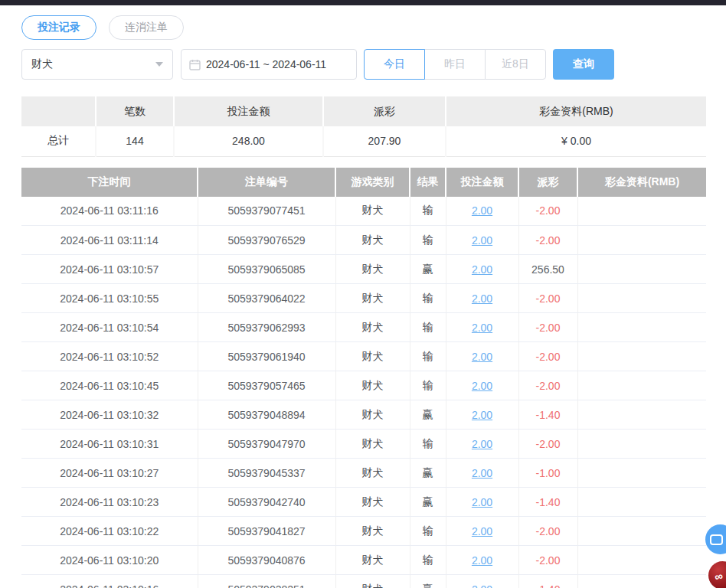 This screenshot has height=588, width=726. Describe the element at coordinates (110, 444) in the screenshot. I see `cell-bet-time: 2024-06-11 03:10:31` at that location.